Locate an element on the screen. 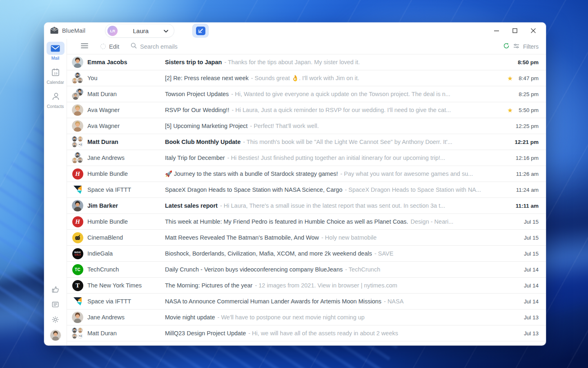 The image size is (588, 368). email-snippet: - Hi, Wanted to give everyone a quick up… is located at coordinates (341, 94).